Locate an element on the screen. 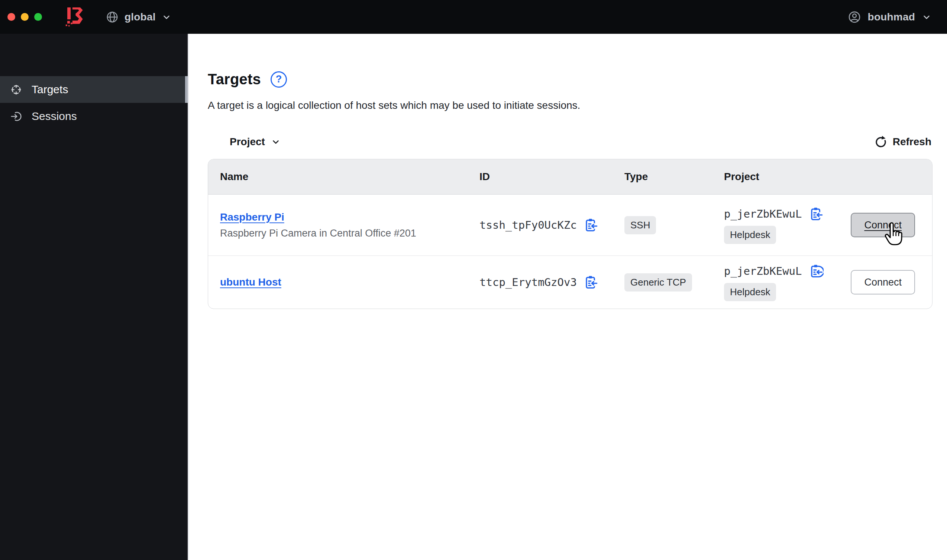  target-id: tssh_tpFy0UcKZc is located at coordinates (528, 225).